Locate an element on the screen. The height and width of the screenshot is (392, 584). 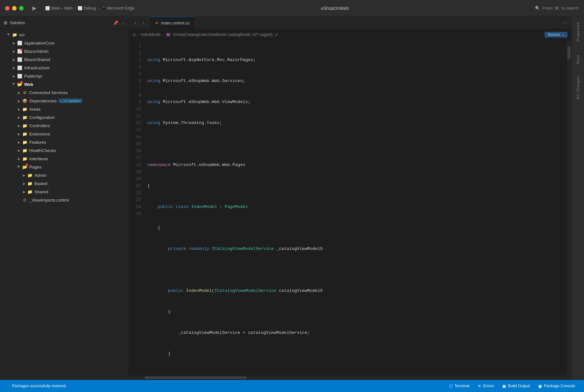
breadcrumb-sep2: › is located at coordinates (163, 35).